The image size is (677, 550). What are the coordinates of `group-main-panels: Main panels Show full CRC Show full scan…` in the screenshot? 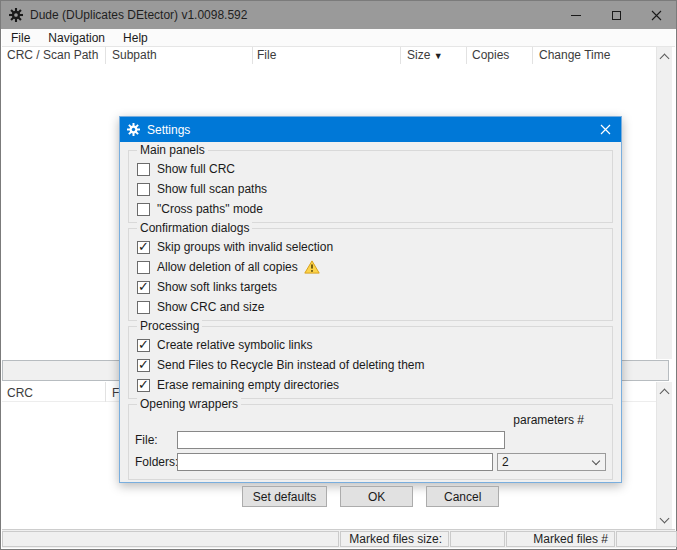 It's located at (370, 186).